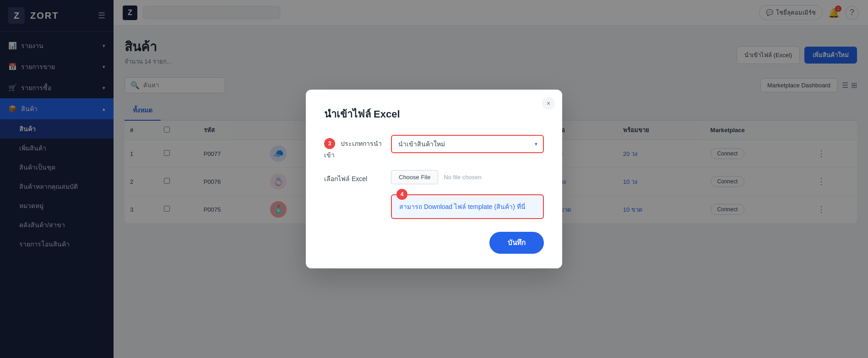 Image resolution: width=868 pixels, height=358 pixels. Describe the element at coordinates (467, 144) in the screenshot. I see `import-type-field: นำเข้าสินค้าใหม่ อัปเดตสินค้าเดิม ▾` at that location.